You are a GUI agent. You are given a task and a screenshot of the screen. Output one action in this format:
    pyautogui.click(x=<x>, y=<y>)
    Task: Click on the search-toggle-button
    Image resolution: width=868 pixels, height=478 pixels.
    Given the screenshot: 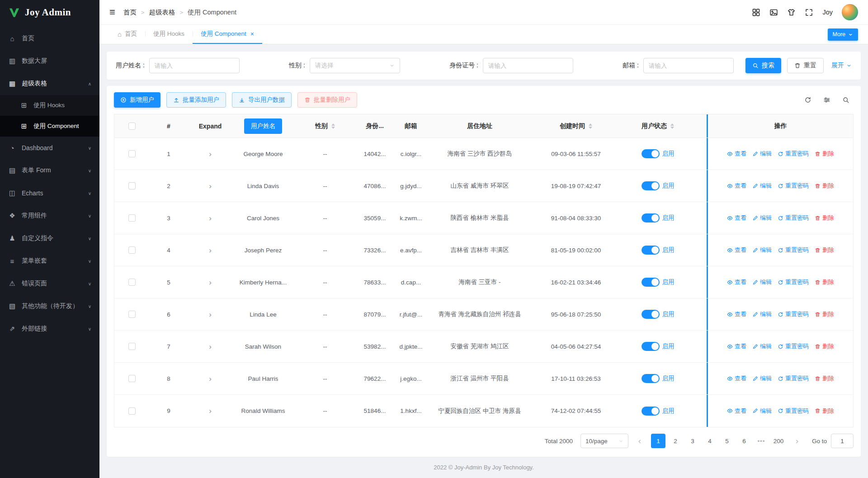 What is the action you would take?
    pyautogui.click(x=846, y=100)
    